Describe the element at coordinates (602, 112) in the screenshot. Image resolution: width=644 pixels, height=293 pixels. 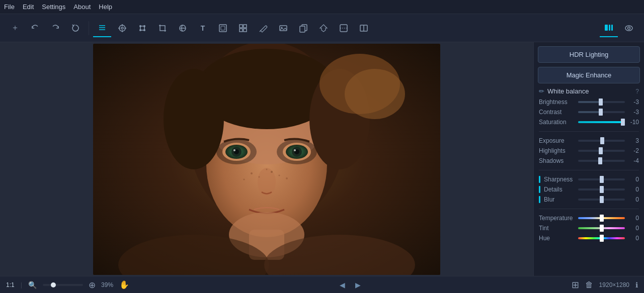
I see `contrast-slider` at that location.